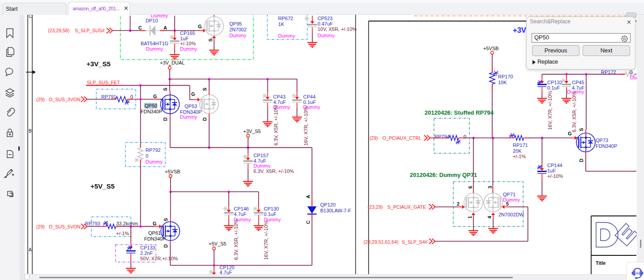 The height and width of the screenshot is (280, 644). What do you see at coordinates (261, 155) in the screenshot?
I see `svg-text: CP157` at bounding box center [261, 155].